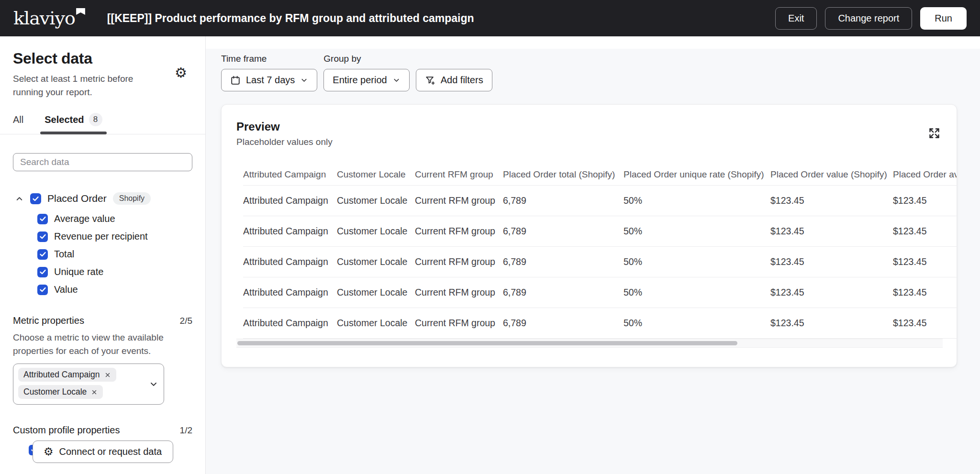 The width and height of the screenshot is (980, 474). Describe the element at coordinates (181, 73) in the screenshot. I see `settings-gear-icon: ⚙` at that location.